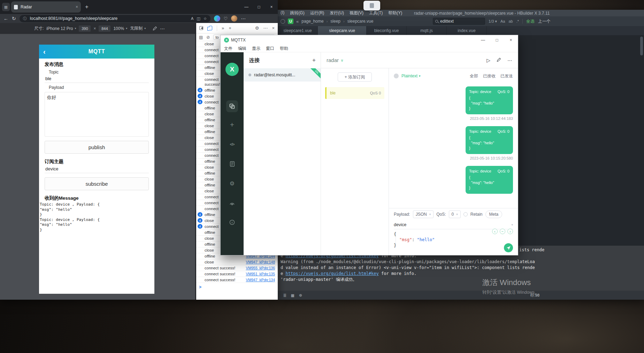 The image size is (644, 353). What do you see at coordinates (226, 19) in the screenshot?
I see `browser-essentials-icon: ♡` at bounding box center [226, 19].